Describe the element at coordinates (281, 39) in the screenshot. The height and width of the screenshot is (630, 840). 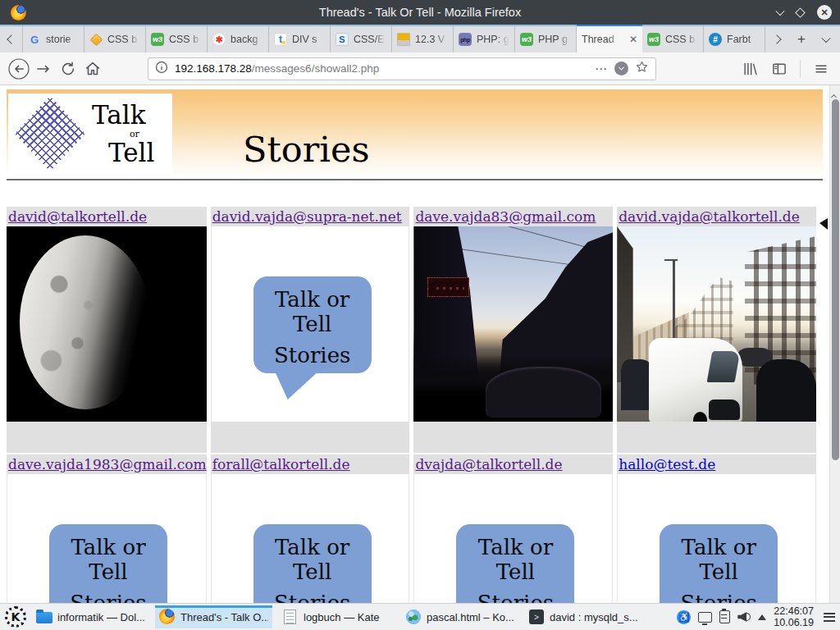
I see `blue-t-icon: t` at that location.